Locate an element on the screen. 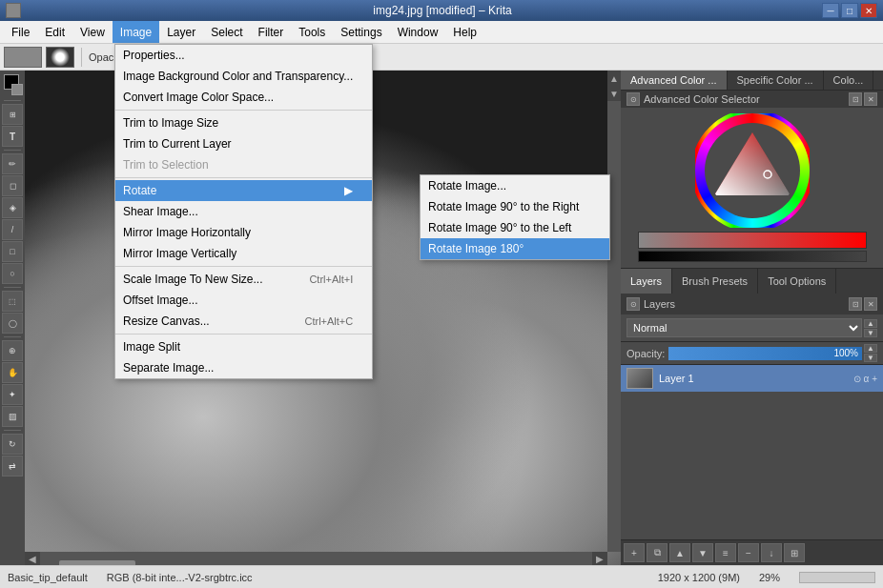 The width and height of the screenshot is (883, 588). menu-separate: Separate Image... is located at coordinates (244, 368).